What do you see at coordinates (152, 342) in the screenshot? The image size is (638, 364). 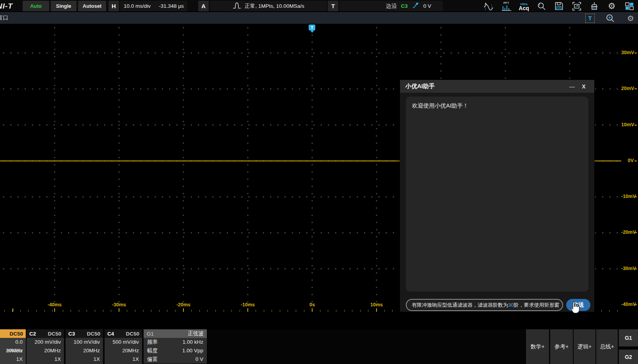 I see `gen-row-label: 频率` at bounding box center [152, 342].